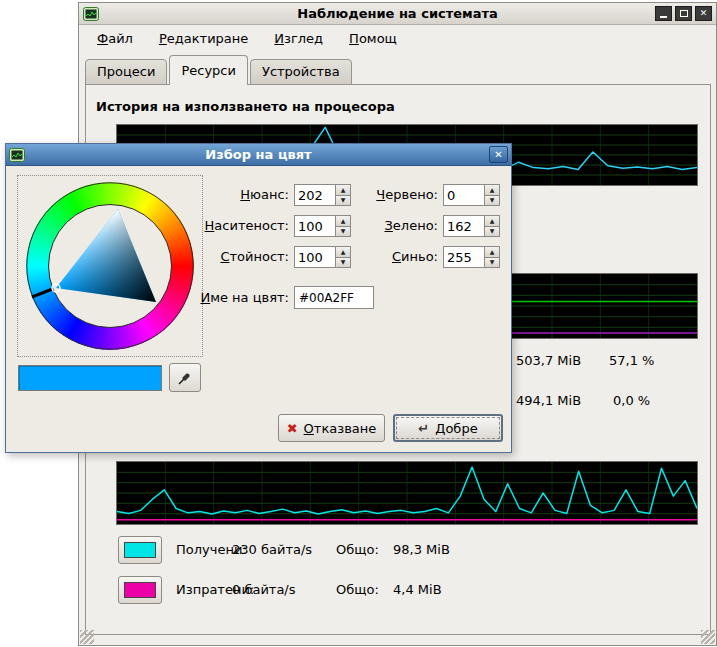 This screenshot has width=717, height=647. Describe the element at coordinates (246, 106) in the screenshot. I see `cpu-history-heading: История на използването на процесора` at that location.